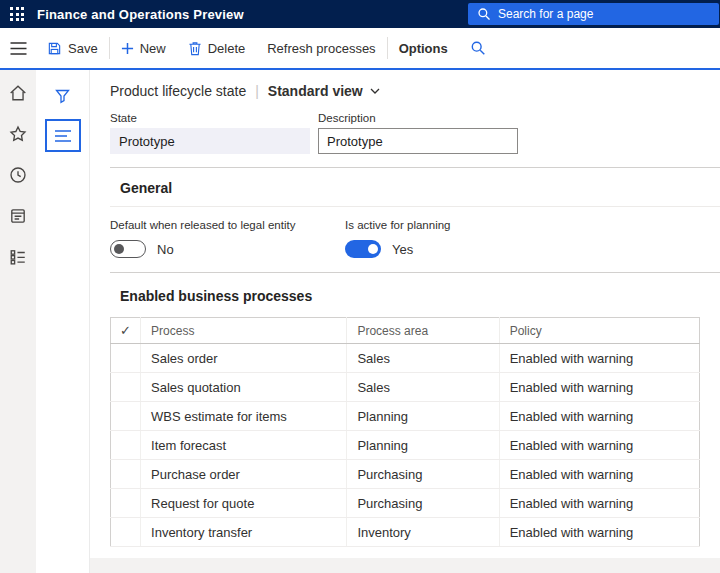 The height and width of the screenshot is (573, 720). What do you see at coordinates (18, 93) in the screenshot?
I see `home-button` at bounding box center [18, 93].